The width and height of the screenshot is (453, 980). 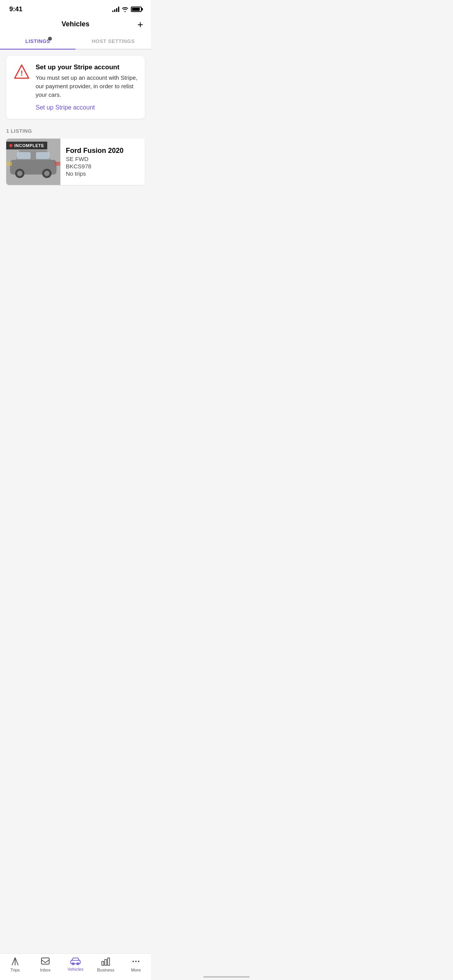 I want to click on listings-badge, so click(x=50, y=39).